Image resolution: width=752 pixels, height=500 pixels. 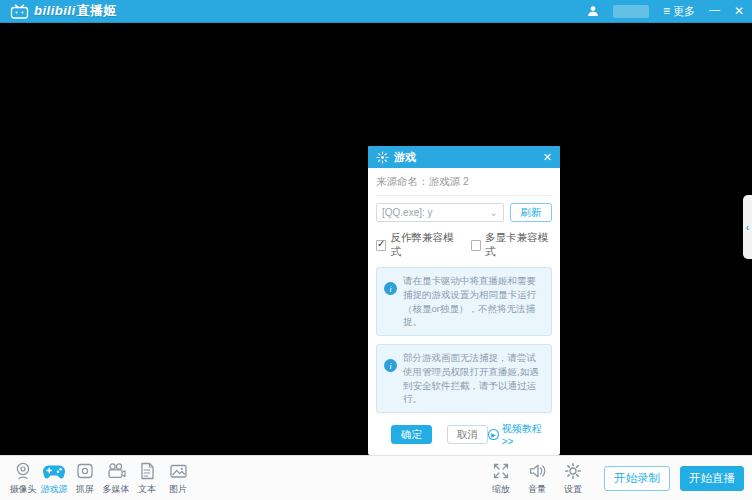 What do you see at coordinates (23, 471) in the screenshot?
I see `webcam-icon` at bounding box center [23, 471].